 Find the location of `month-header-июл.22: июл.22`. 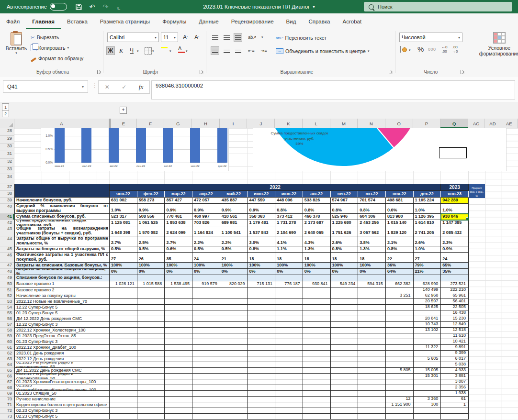

month-header-июл.22: июл.22 is located at coordinates (289, 194).